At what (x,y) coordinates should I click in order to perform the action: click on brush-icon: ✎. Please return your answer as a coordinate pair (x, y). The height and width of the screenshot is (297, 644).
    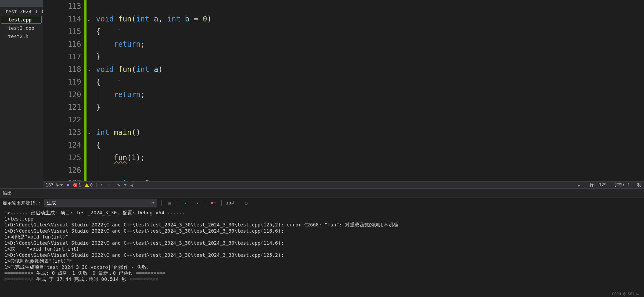
    Looking at the image, I should click on (118, 185).